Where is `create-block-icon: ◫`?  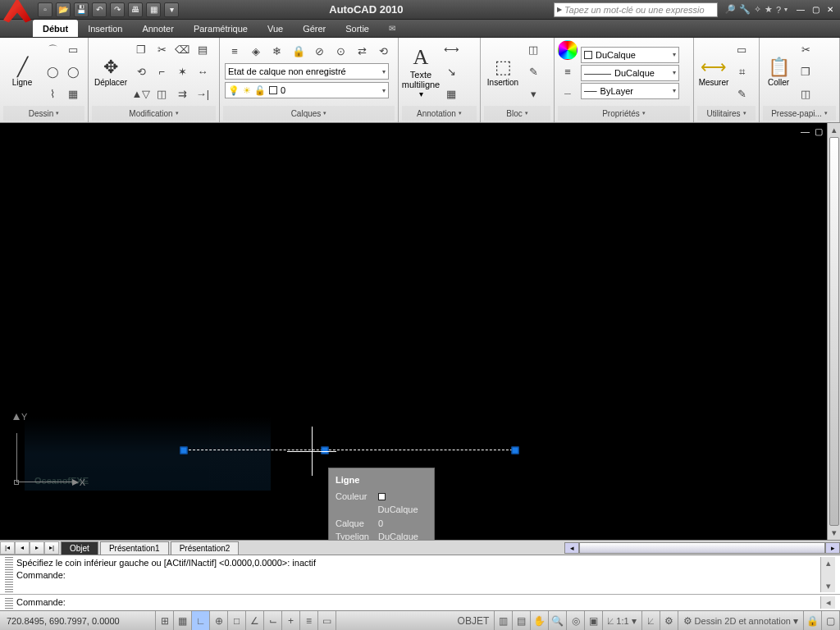 create-block-icon: ◫ is located at coordinates (533, 50).